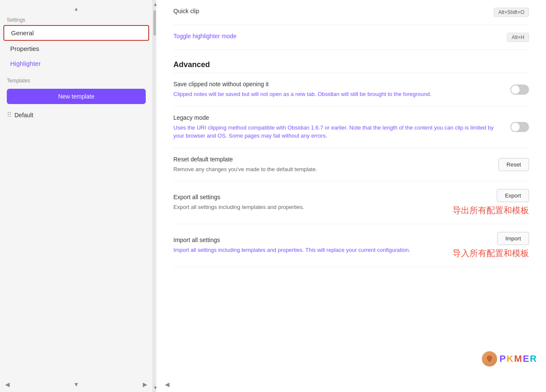 The height and width of the screenshot is (392, 546). I want to click on toggle-highlighter-row: Toggle highlighter mode Alt+H, so click(351, 37).